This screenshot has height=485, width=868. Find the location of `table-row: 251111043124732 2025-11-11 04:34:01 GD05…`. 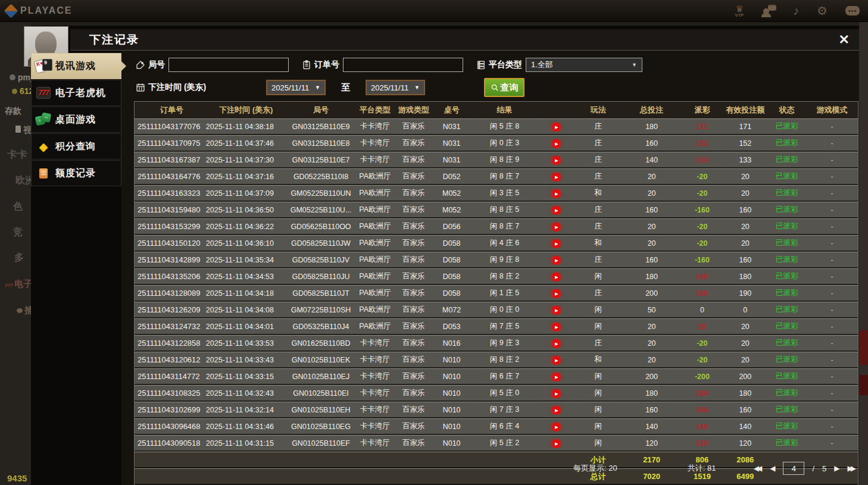

table-row: 251111043124732 2025-11-11 04:34:01 GD05… is located at coordinates (497, 327).